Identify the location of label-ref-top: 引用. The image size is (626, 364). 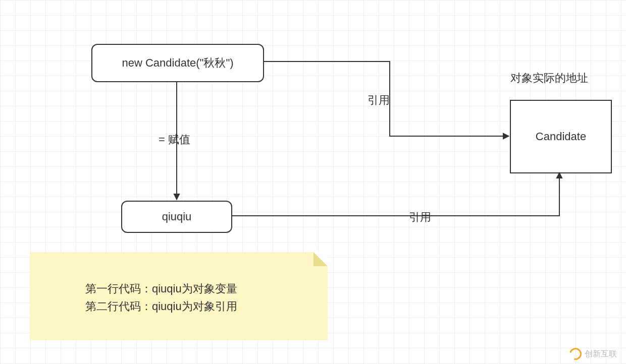
(379, 100).